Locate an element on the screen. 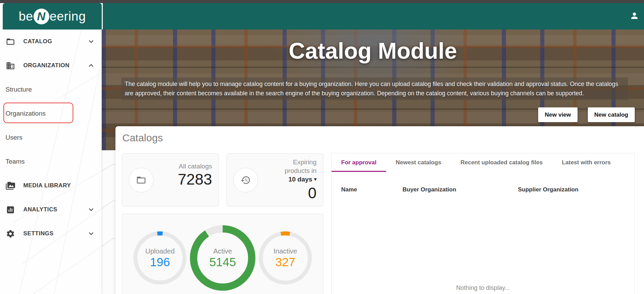  column-header-supplier-organization: Supplier Organization is located at coordinates (571, 190).